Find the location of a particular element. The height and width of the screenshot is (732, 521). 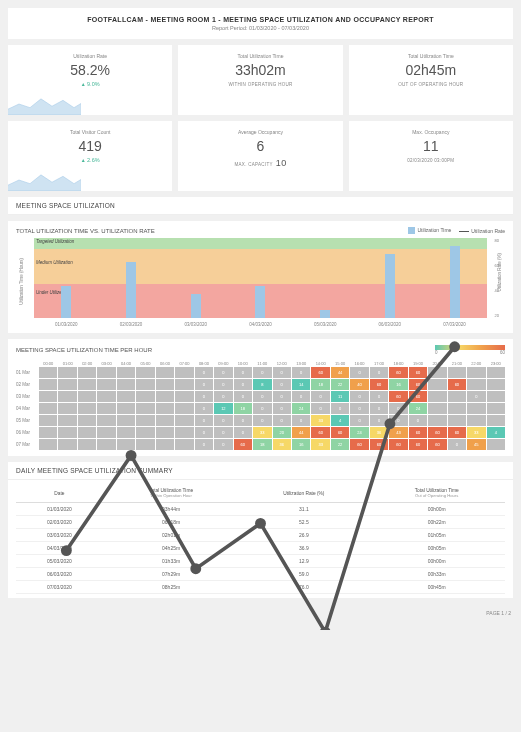

heat-cell: 4 is located at coordinates (496, 432).